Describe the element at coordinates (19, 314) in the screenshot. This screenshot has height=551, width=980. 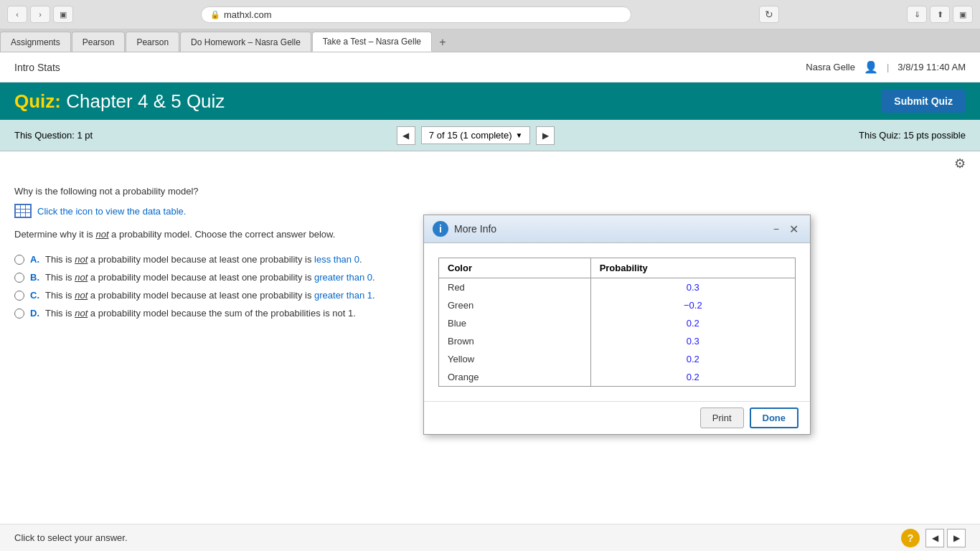
I see `radio-d` at that location.